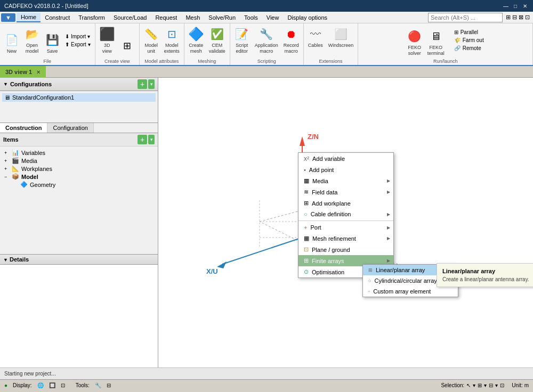 This screenshot has height=392, width=533. I want to click on save-button: 💾 Save, so click(52, 44).